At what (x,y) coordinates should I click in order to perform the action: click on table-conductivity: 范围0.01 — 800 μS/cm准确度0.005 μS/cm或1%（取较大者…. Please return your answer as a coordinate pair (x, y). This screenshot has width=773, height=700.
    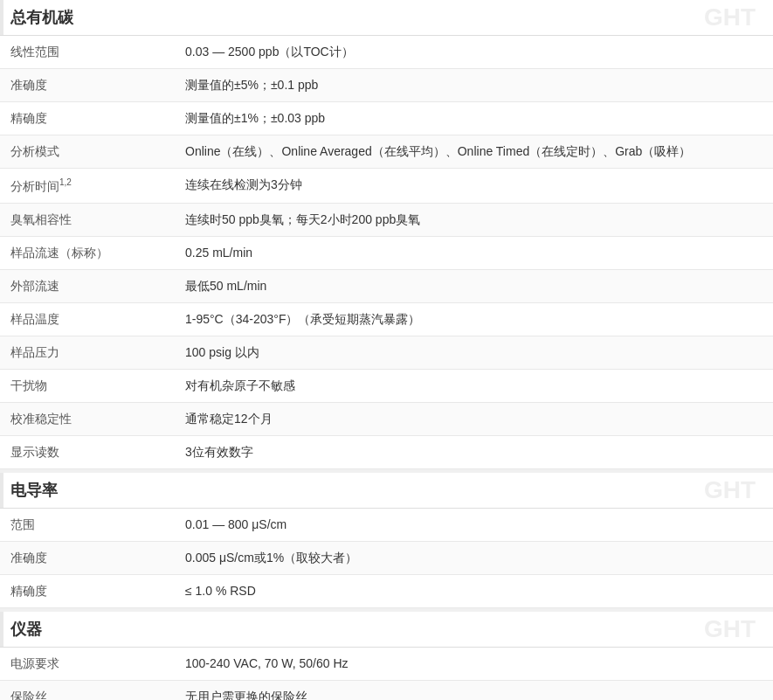
    Looking at the image, I should click on (386, 558).